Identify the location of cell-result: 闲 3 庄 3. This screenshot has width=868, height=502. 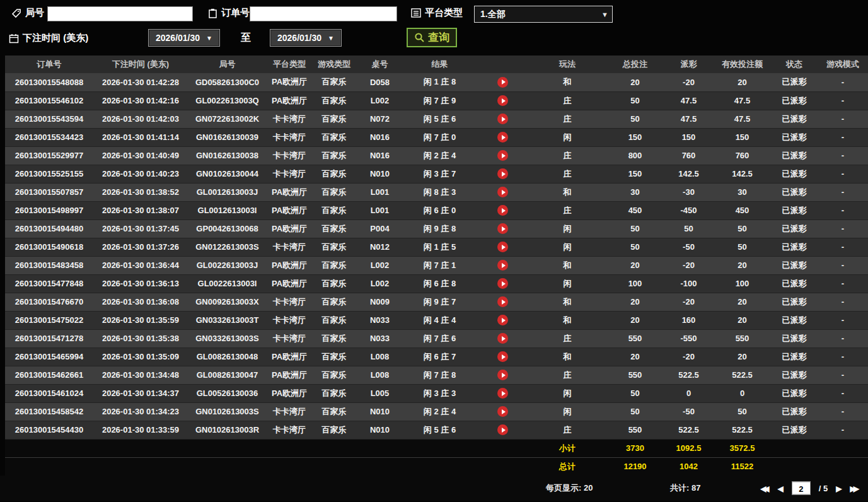
(440, 394).